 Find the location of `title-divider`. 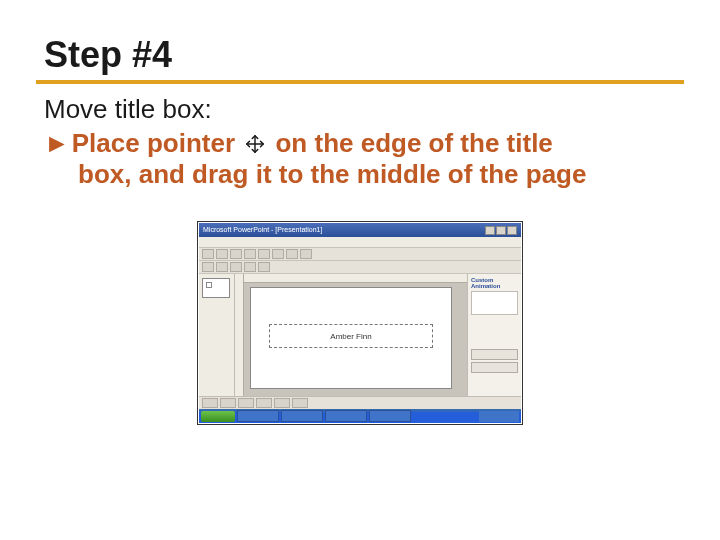

title-divider is located at coordinates (360, 82).